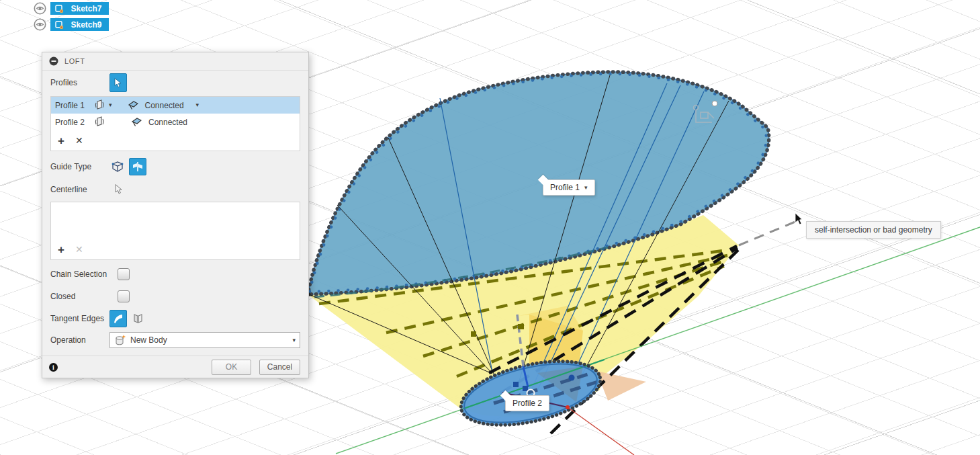 This screenshot has width=980, height=455. Describe the element at coordinates (800, 219) in the screenshot. I see `mouse-cursor` at that location.